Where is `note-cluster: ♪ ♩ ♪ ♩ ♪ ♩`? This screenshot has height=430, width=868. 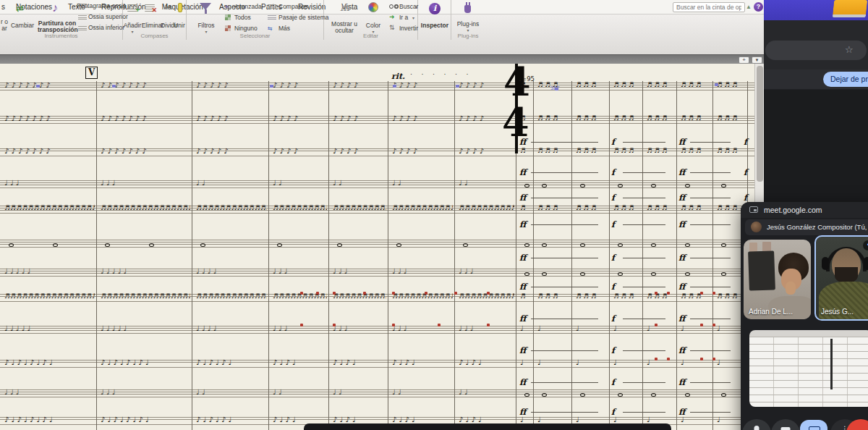
note-cluster: ♪ ♩ ♪ ♩ ♪ ♩ is located at coordinates (231, 420).